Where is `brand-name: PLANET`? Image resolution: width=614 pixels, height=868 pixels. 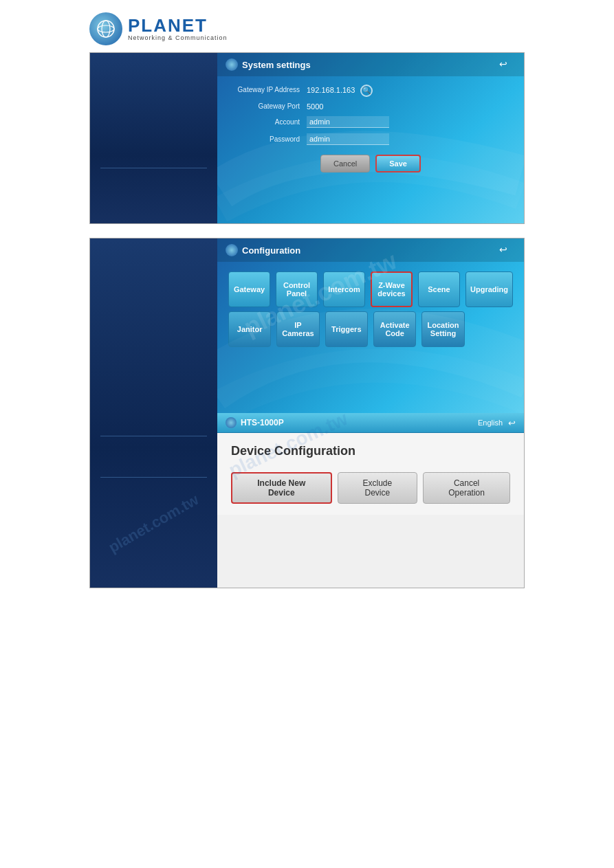
brand-name: PLANET is located at coordinates (177, 25).